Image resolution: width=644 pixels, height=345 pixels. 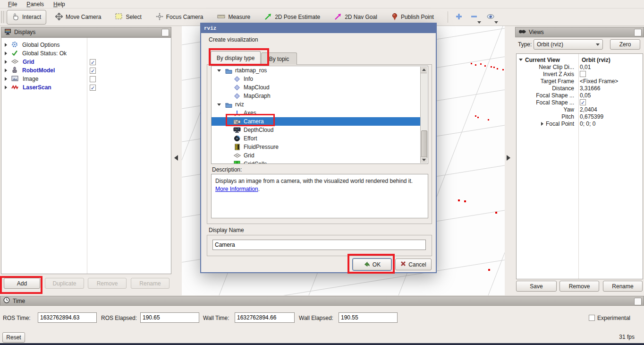 I want to click on grid-visibility-checkbox: ✓, so click(x=93, y=62).